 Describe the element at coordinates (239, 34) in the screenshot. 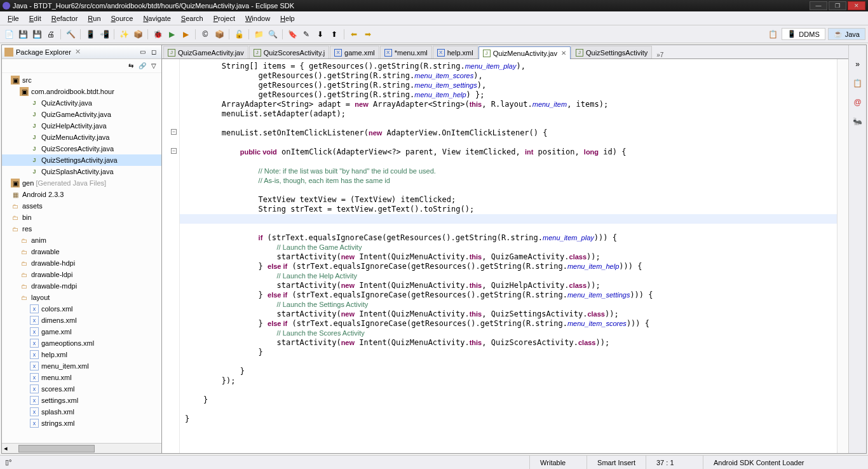

I see `open-type-button: 🔓` at that location.